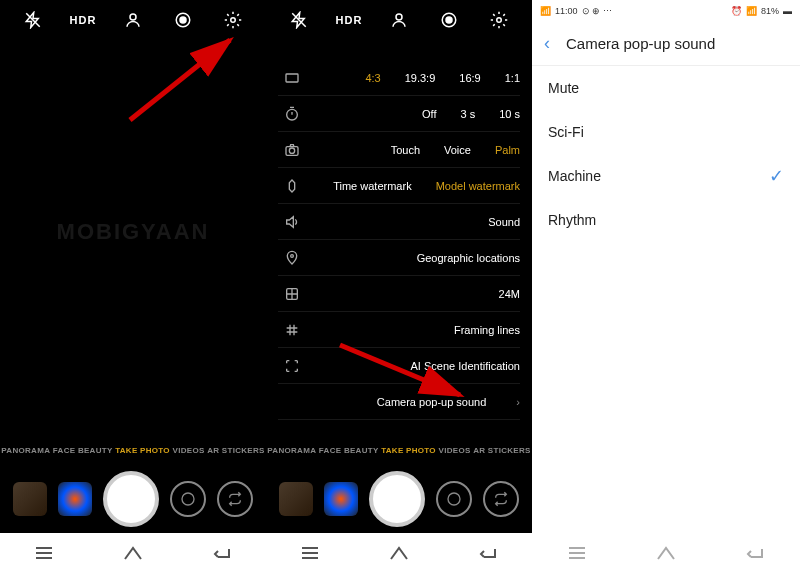 The width and height of the screenshot is (800, 573). What do you see at coordinates (406, 150) in the screenshot?
I see `shutter-touch: Touch` at bounding box center [406, 150].